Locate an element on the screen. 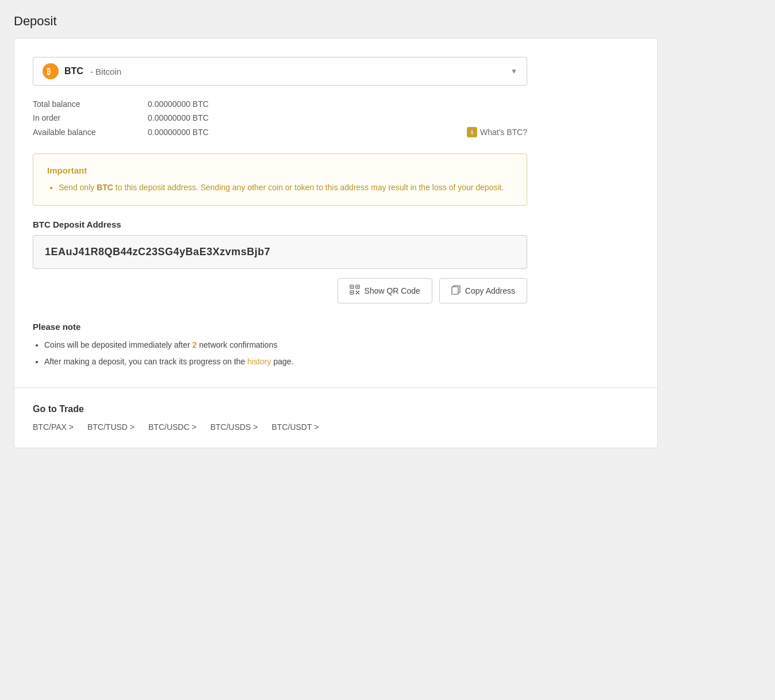 Image resolution: width=775 pixels, height=700 pixels. trade-link-item: BTC/USDC > is located at coordinates (172, 427).